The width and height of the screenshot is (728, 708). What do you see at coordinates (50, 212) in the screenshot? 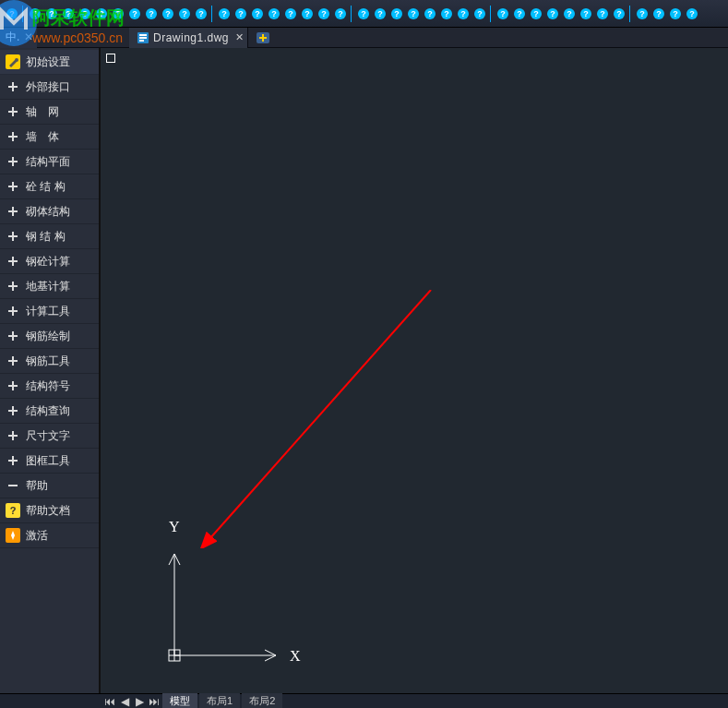
I see `sidebar-item-6: 砌体结构` at bounding box center [50, 212].